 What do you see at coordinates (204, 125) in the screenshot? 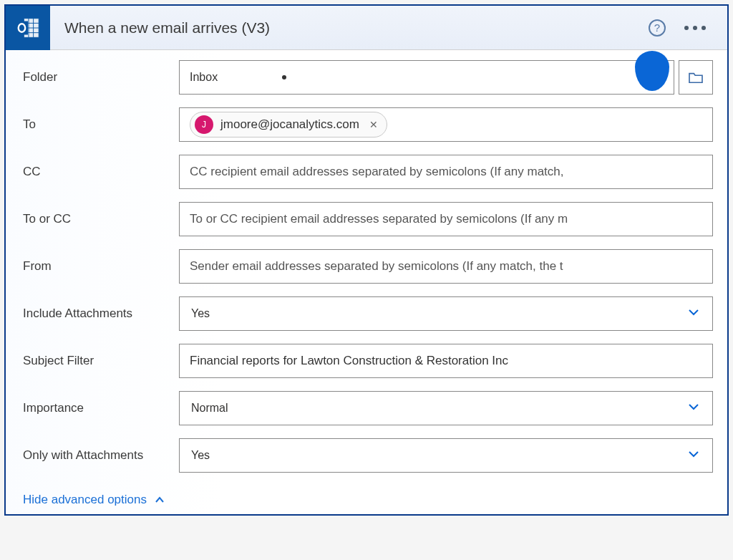
I see `avatar: J` at bounding box center [204, 125].